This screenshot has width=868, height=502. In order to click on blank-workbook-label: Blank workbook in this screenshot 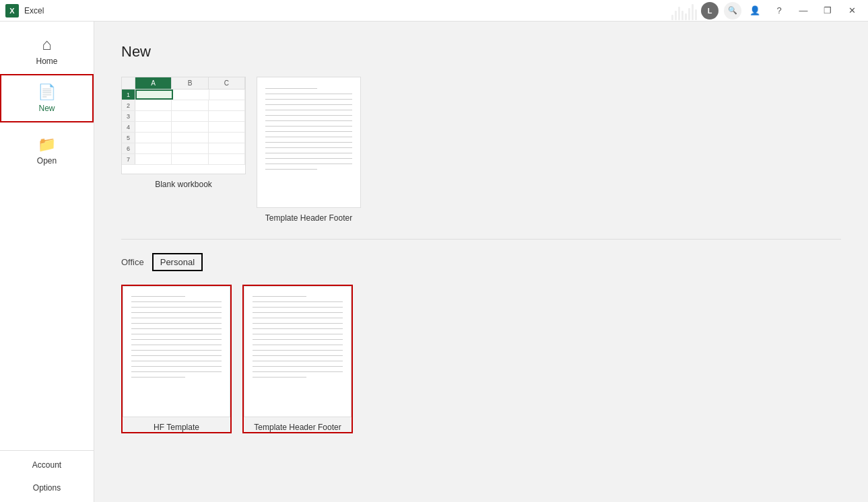, I will do `click(183, 184)`.